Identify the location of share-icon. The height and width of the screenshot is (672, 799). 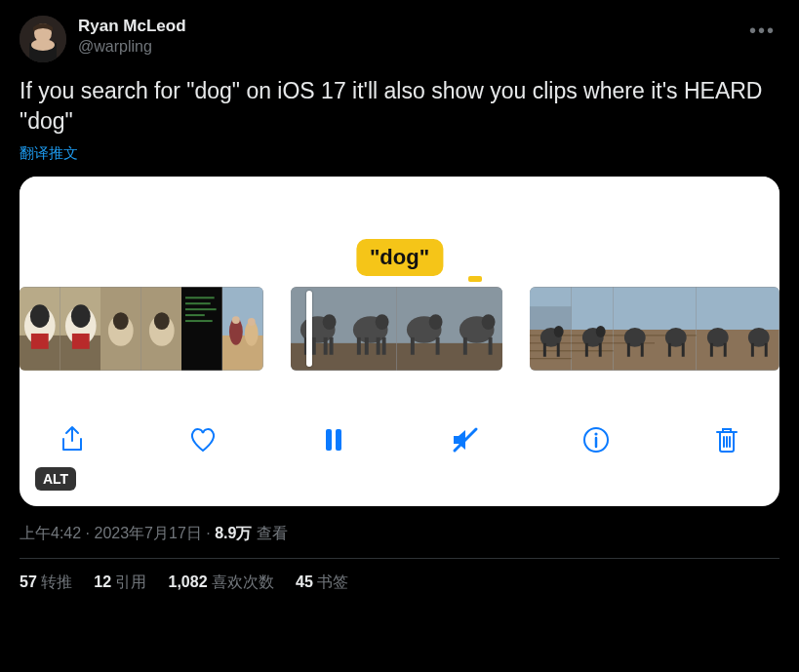
(72, 440).